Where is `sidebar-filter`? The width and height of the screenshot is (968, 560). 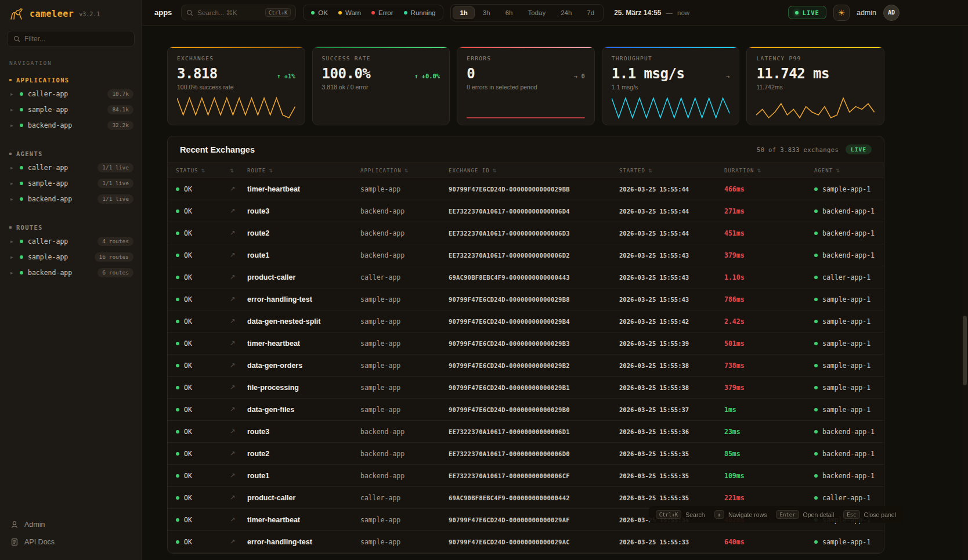 sidebar-filter is located at coordinates (71, 39).